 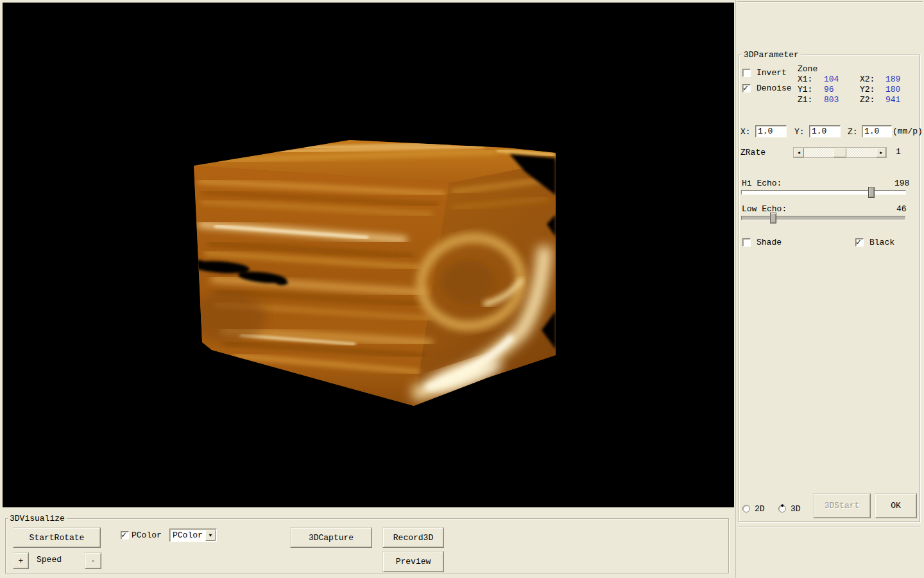 I want to click on zone-y1-label: Y1:, so click(x=805, y=90).